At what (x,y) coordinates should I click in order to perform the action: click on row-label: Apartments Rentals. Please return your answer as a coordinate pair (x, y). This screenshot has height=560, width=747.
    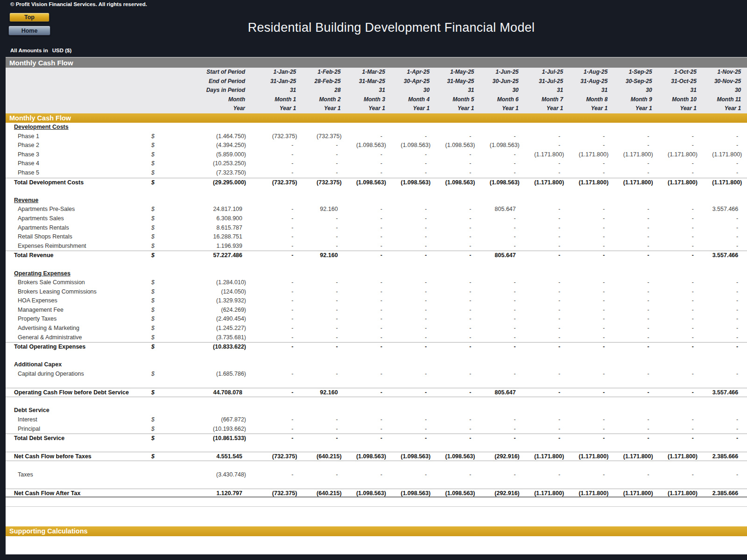
    Looking at the image, I should click on (77, 228).